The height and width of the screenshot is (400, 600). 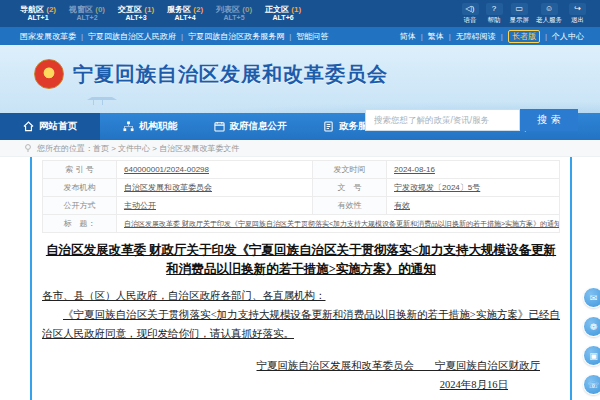 What do you see at coordinates (258, 126) in the screenshot?
I see `nav-label: 政府信息公开` at bounding box center [258, 126].